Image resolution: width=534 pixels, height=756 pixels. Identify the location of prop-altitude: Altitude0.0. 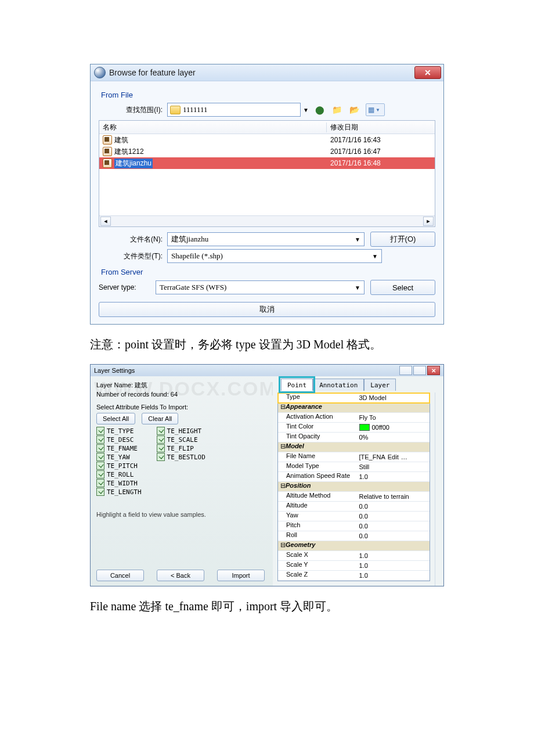
(354, 506).